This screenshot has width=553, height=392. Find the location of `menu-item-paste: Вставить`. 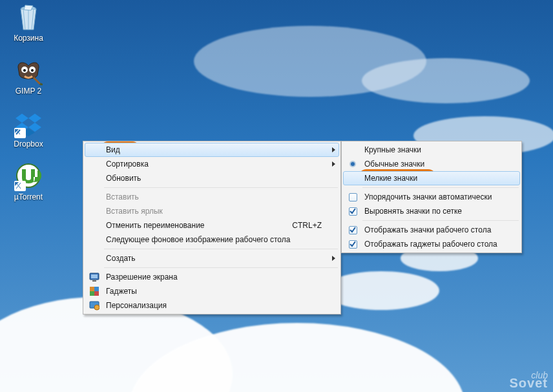

menu-item-paste: Вставить is located at coordinates (212, 197).